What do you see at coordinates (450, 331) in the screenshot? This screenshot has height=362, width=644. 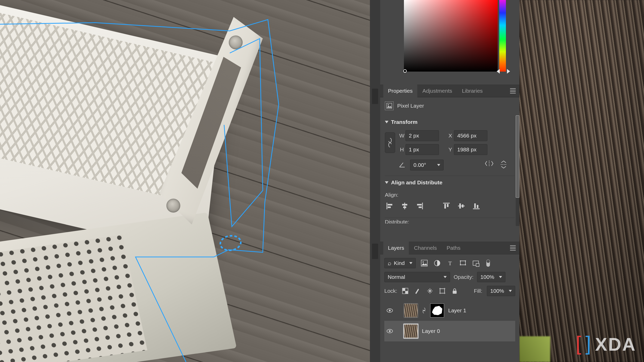 I see `layer-row: Layer 0` at bounding box center [450, 331].